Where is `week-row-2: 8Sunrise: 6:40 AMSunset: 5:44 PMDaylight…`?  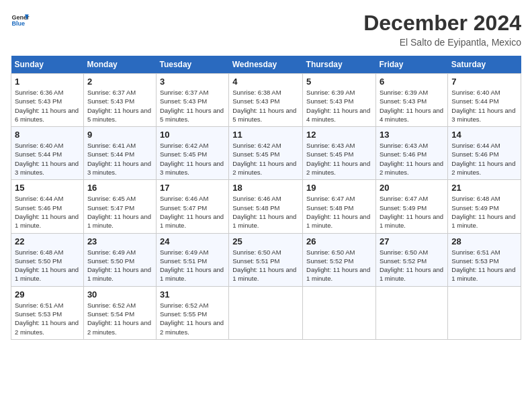
week-row-2: 8Sunrise: 6:40 AMSunset: 5:44 PMDaylight… is located at coordinates (266, 153).